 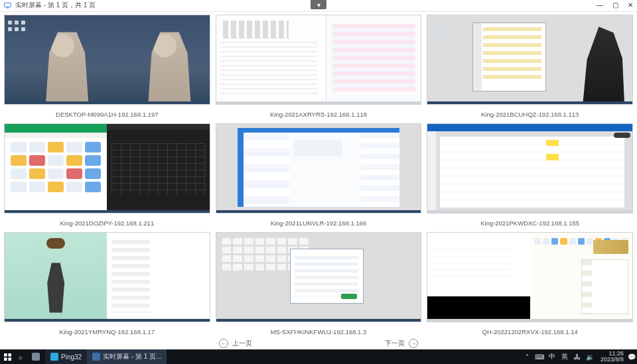 What do you see at coordinates (577, 357) in the screenshot?
I see `network-icon: 🖧` at bounding box center [577, 357].